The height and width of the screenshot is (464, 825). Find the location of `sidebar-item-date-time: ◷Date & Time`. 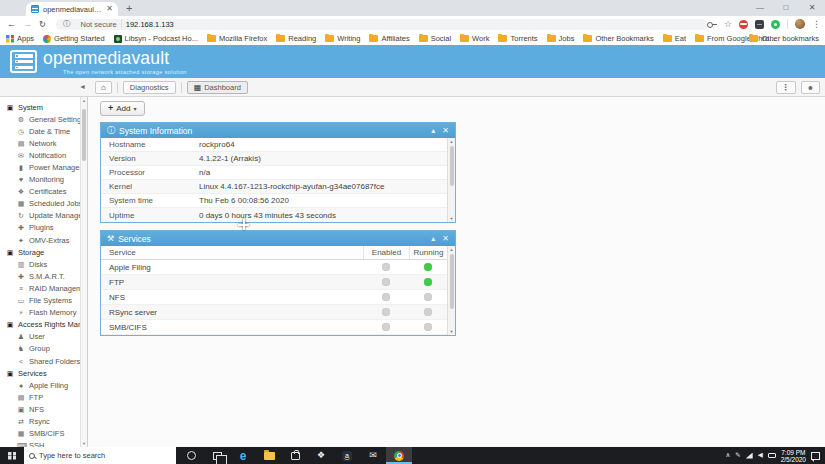

sidebar-item-date-time: ◷Date & Time is located at coordinates (40, 131).